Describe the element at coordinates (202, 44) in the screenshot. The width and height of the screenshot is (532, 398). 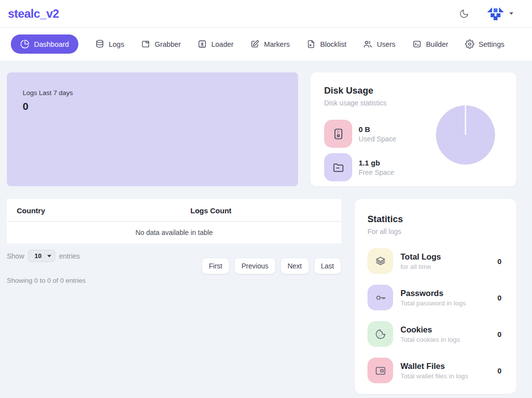
I see `download-icon` at that location.